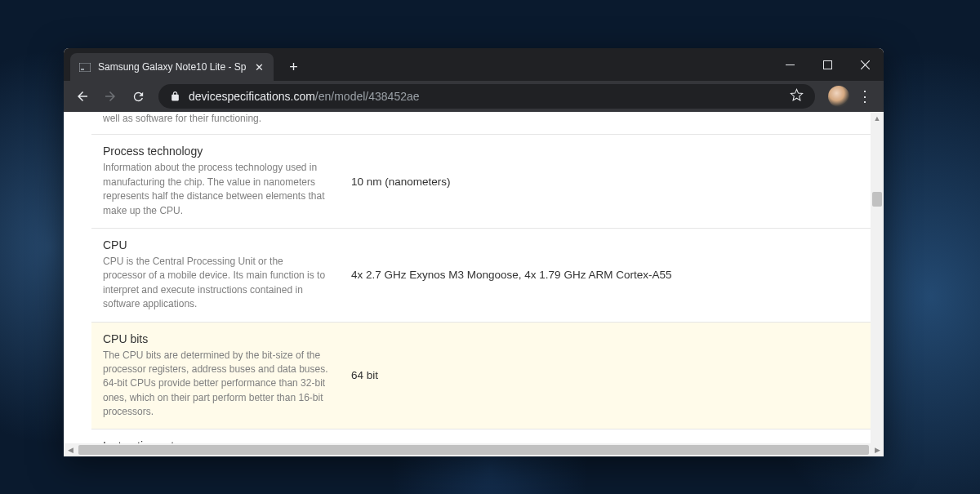 This screenshot has width=980, height=494. Describe the element at coordinates (474, 450) in the screenshot. I see `horizontal-scroll-thumb` at that location.